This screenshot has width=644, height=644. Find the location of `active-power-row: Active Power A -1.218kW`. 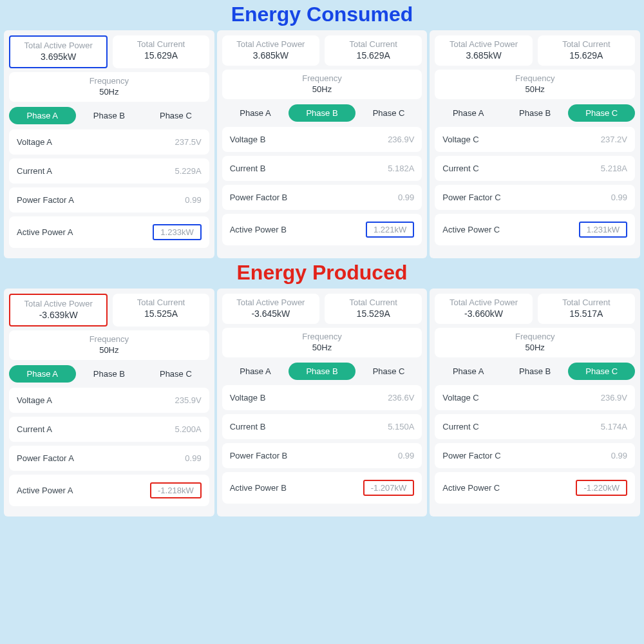

active-power-row: Active Power A -1.218kW is located at coordinates (109, 491).